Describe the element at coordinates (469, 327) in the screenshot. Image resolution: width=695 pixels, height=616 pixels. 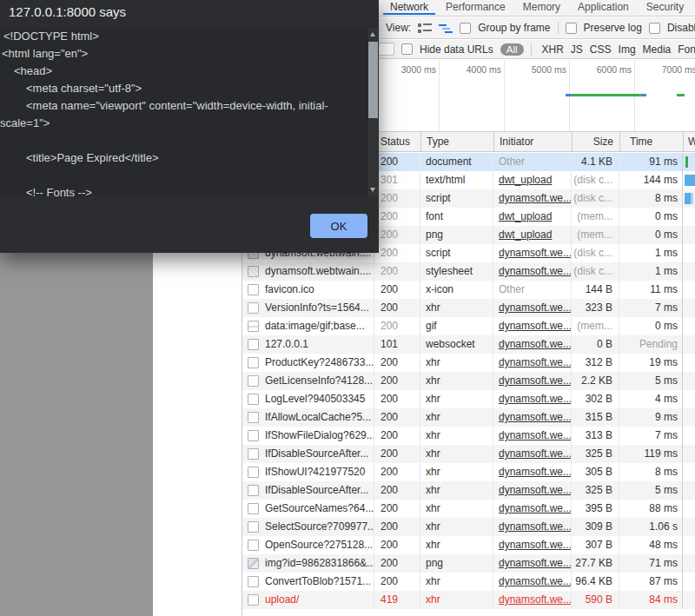
I see `network-row: data:image/gif;base...200gifdynamsoft.we…` at that location.